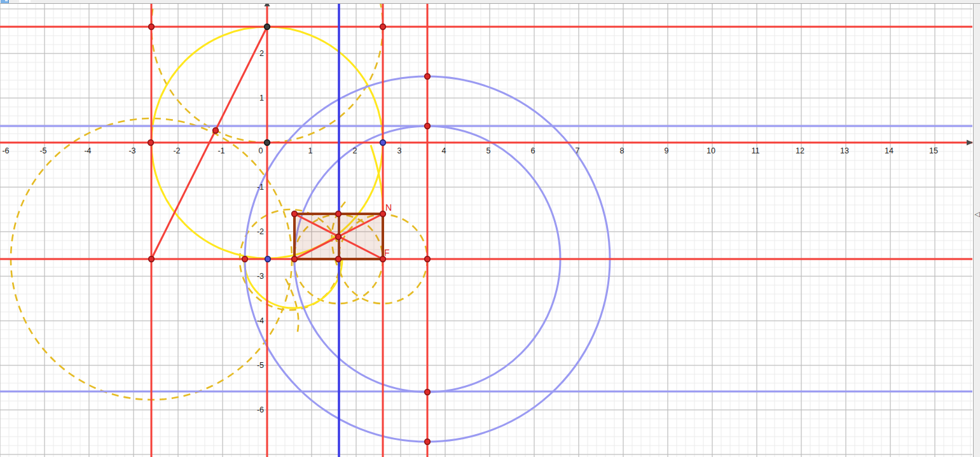 The height and width of the screenshot is (457, 980). I want to click on y-tick-label: -3, so click(261, 276).